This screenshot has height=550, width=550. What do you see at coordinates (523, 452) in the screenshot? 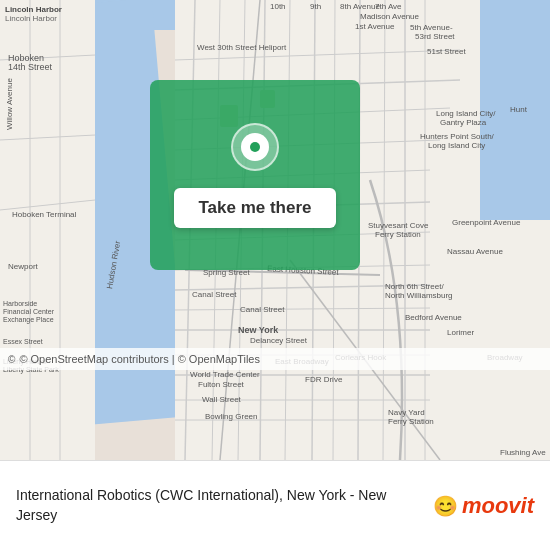
I see `flushing-ave-label: Flushing Ave` at bounding box center [523, 452].